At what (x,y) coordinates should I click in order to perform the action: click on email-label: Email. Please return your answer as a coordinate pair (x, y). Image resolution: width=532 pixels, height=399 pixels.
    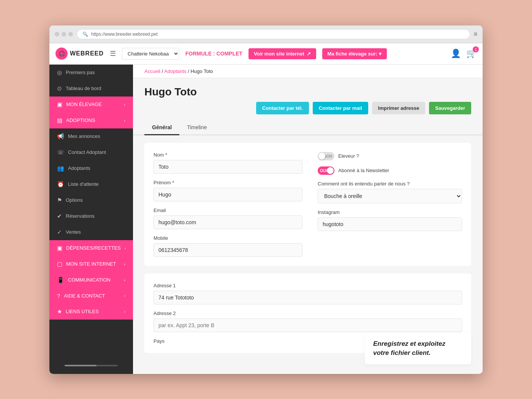
    Looking at the image, I should click on (228, 211).